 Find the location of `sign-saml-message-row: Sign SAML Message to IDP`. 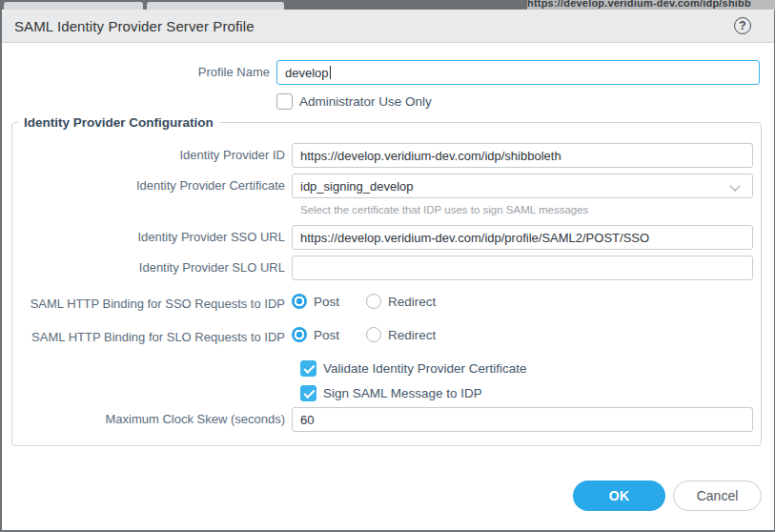

sign-saml-message-row: Sign SAML Message to IDP is located at coordinates (526, 393).